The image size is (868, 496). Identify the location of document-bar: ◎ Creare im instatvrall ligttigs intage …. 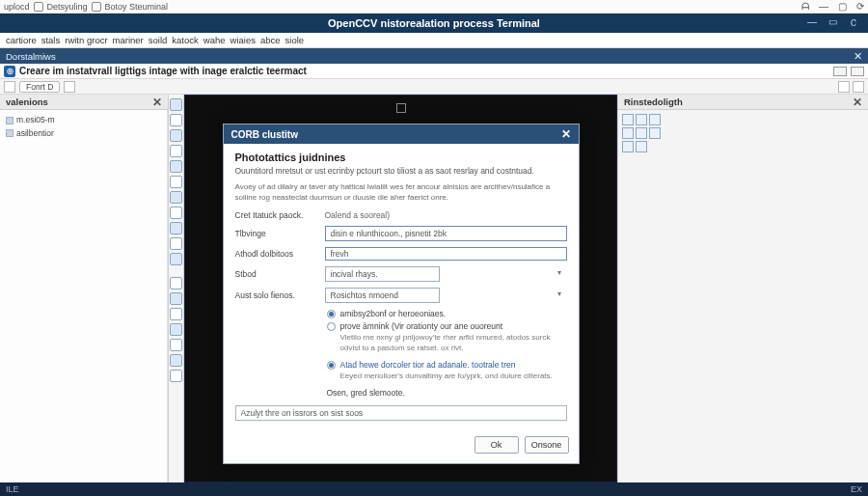
(434, 71).